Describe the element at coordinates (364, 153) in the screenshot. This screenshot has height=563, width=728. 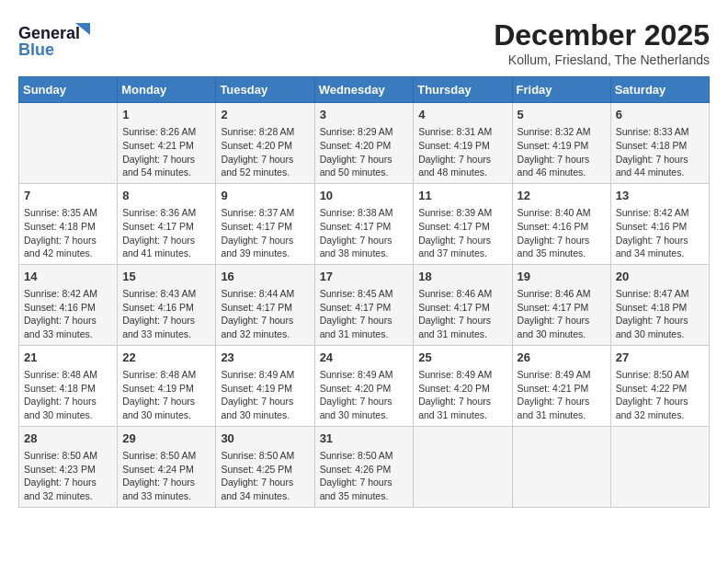
I see `cell-content: Sunrise: 8:29 AM Sunset: 4:20 PM Dayligh…` at that location.